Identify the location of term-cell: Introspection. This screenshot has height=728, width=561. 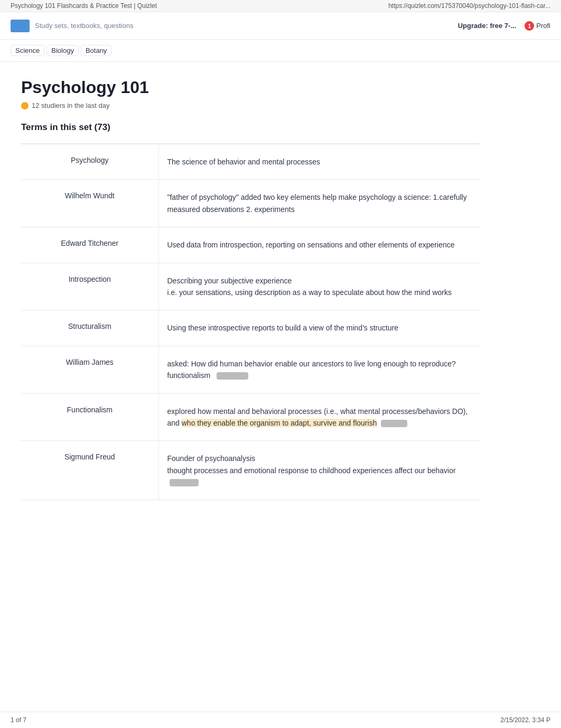
(90, 287).